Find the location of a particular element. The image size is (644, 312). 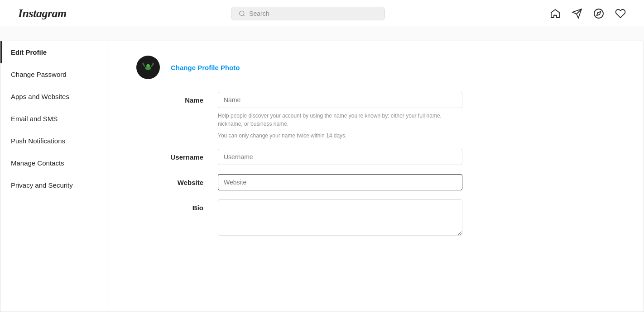

bio-form-row: Bio is located at coordinates (376, 218).